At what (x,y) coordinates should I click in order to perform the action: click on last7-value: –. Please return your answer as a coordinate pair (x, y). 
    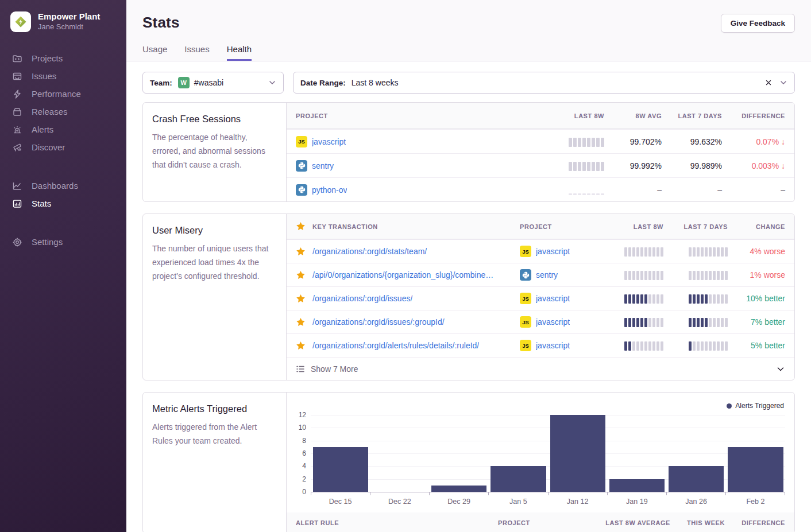
    Looking at the image, I should click on (692, 190).